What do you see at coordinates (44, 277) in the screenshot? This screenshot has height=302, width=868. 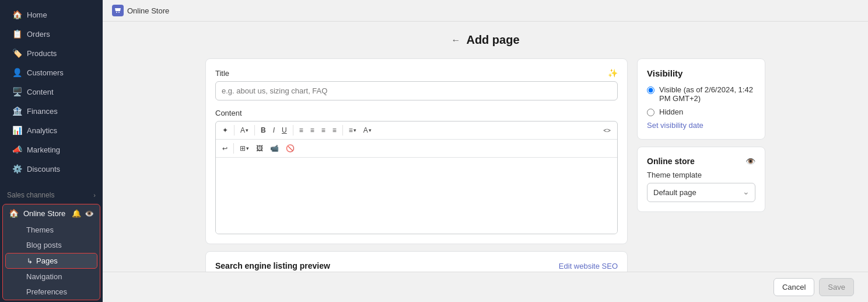 I see `navigation-label: Navigation` at bounding box center [44, 277].